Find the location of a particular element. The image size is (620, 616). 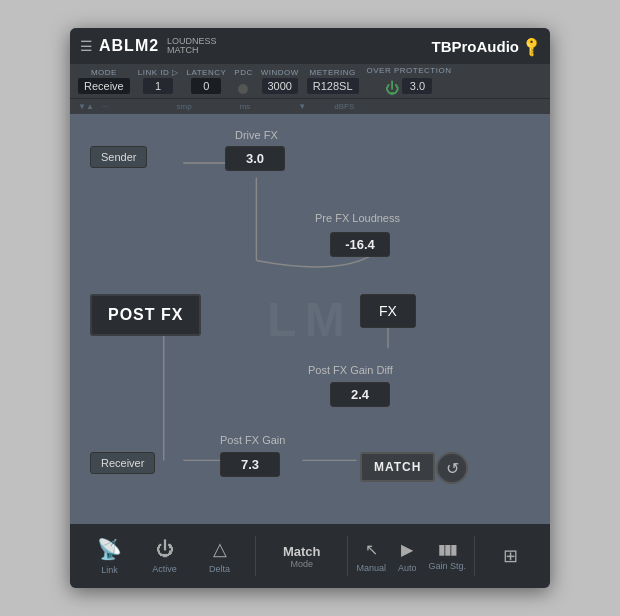

metering-label: METERING is located at coordinates (333, 72).